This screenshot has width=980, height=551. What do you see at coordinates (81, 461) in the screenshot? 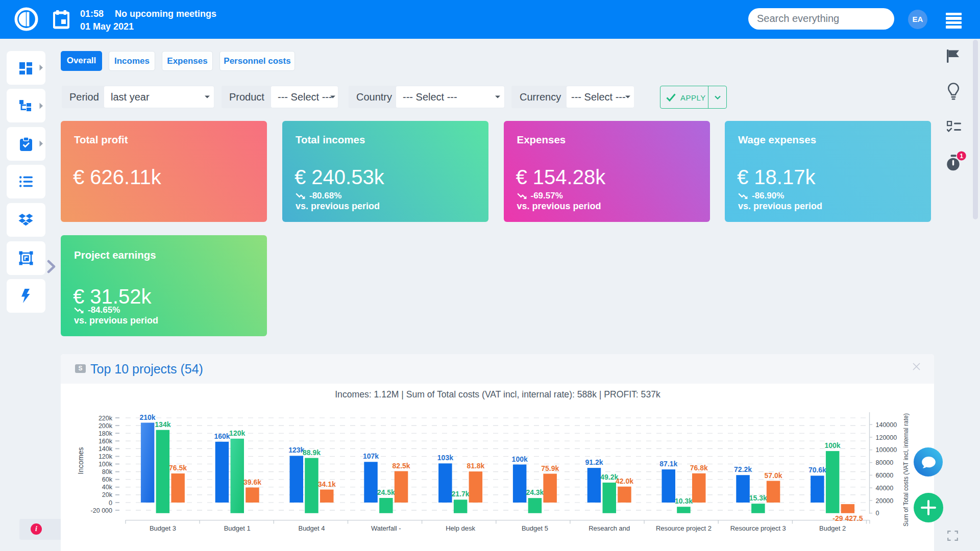
I see `svg-text: Incomes` at bounding box center [81, 461].